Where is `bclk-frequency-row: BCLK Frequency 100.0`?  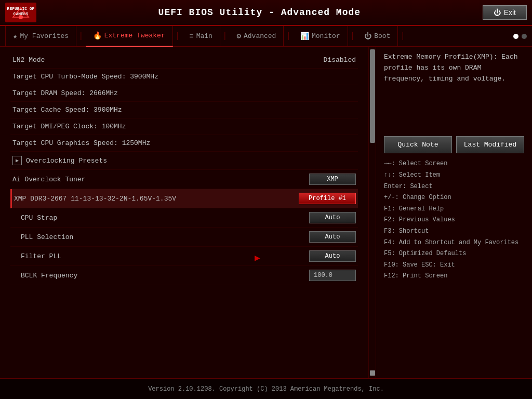 bclk-frequency-row: BCLK Frequency 100.0 is located at coordinates (184, 275).